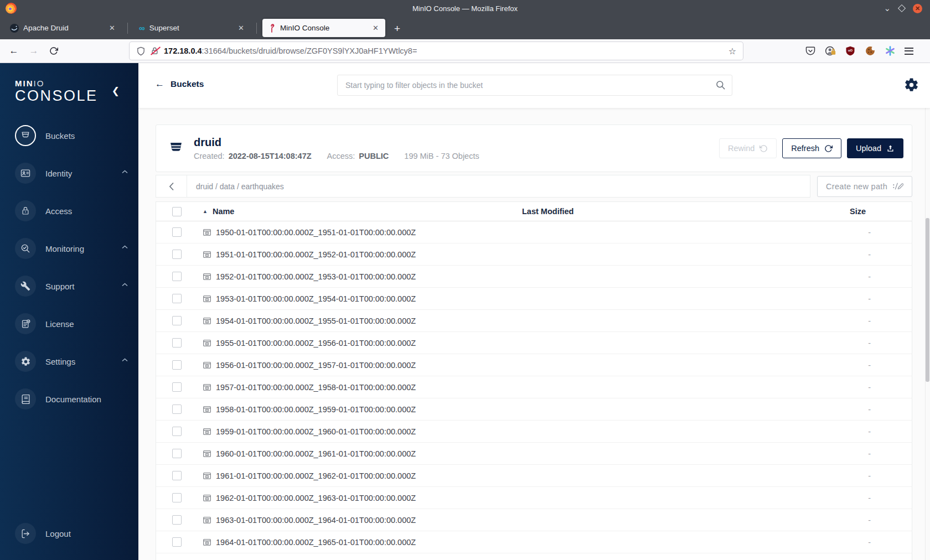  What do you see at coordinates (316, 476) in the screenshot?
I see `object-name: 1961-01-01T00:00:00.000Z_1962-01-01T00:0…` at bounding box center [316, 476].